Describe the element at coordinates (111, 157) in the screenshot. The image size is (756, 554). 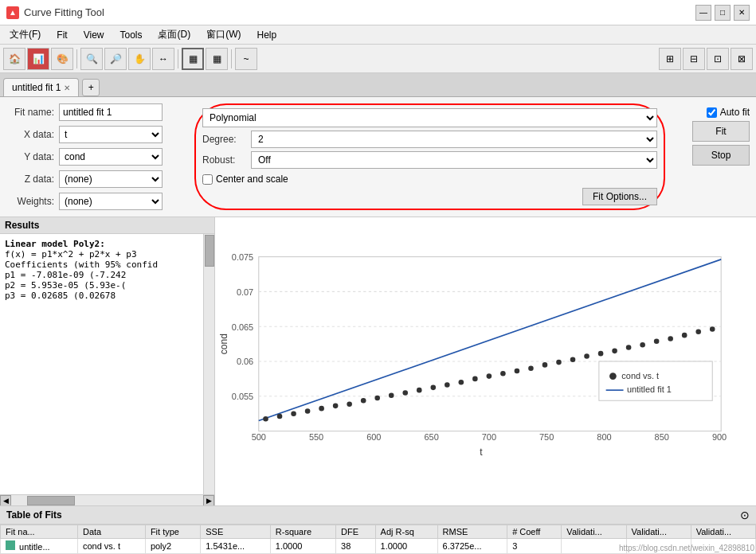
I see `y-data-select: cond` at that location.